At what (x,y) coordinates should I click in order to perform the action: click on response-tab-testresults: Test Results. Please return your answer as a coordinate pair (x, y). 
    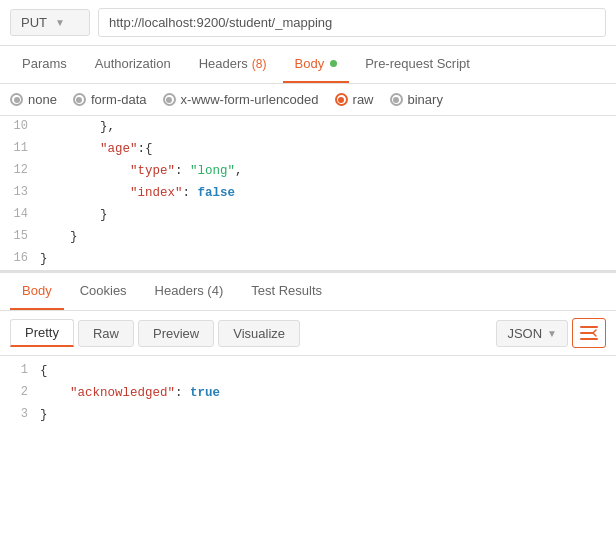
    Looking at the image, I should click on (286, 292).